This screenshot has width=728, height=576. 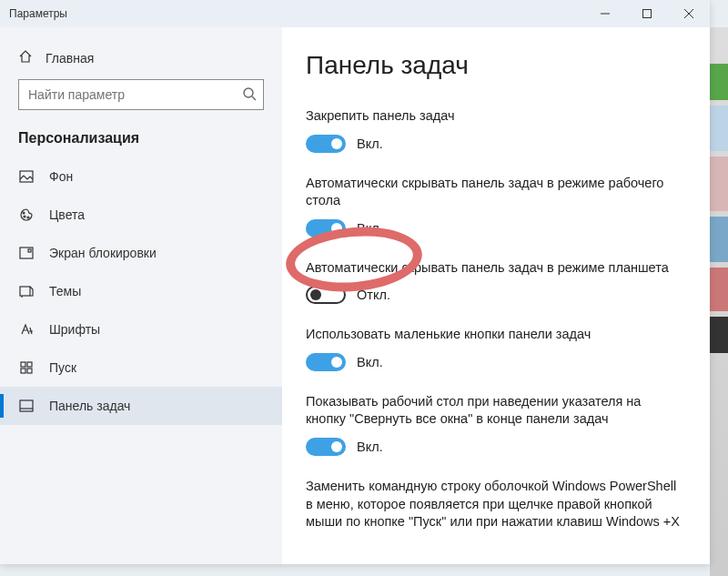 What do you see at coordinates (141, 215) in the screenshot?
I see `sidebar-item-colors: Цвета` at bounding box center [141, 215].